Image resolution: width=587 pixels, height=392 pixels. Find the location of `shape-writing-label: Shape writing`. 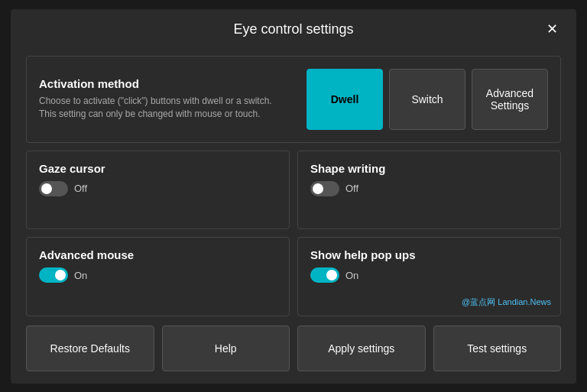

shape-writing-label: Shape writing is located at coordinates (430, 168).